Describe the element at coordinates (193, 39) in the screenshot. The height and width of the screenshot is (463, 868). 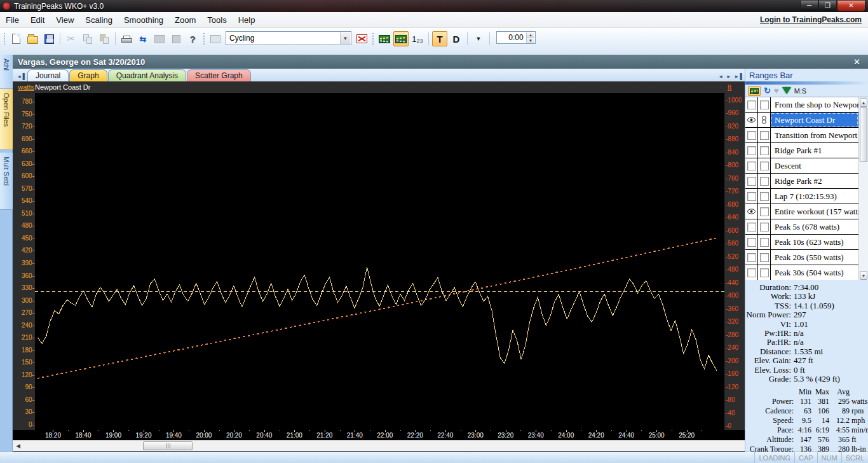
I see `help-button: ?` at that location.